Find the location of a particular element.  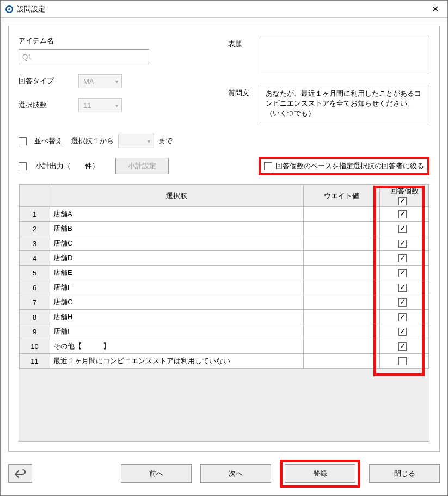

table-row: 2店舗B is located at coordinates (224, 229).